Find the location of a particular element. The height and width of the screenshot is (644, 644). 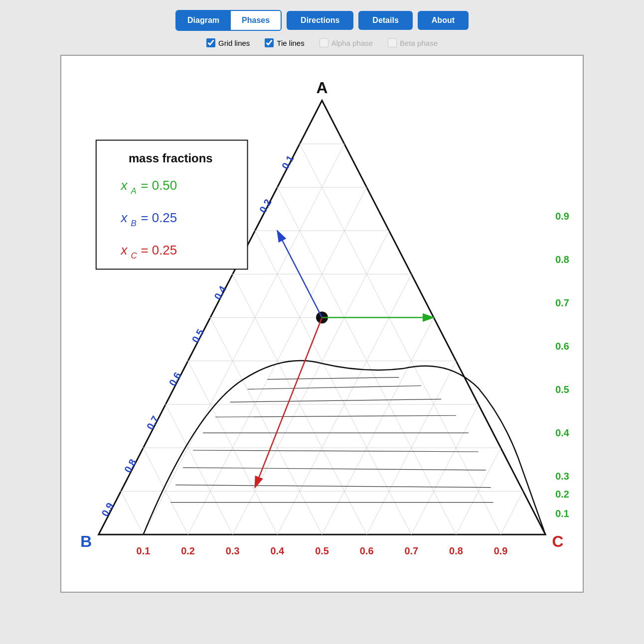

phases-button: Phases is located at coordinates (255, 20).